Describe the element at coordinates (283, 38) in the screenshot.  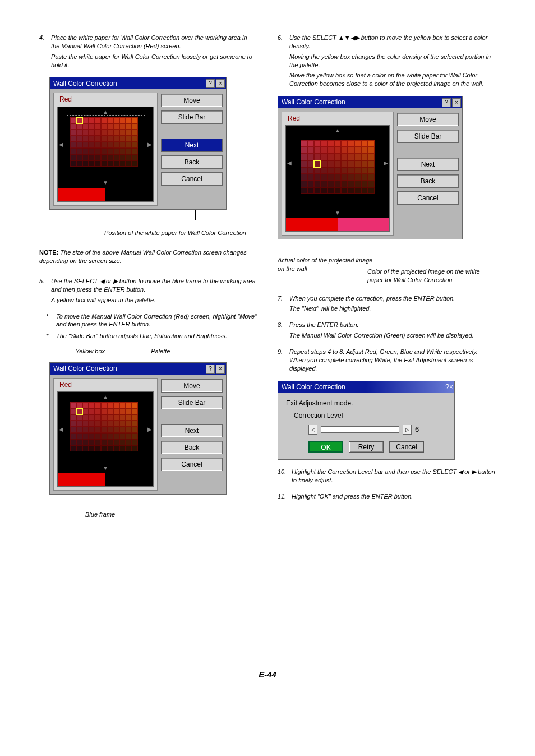
I see `step-num: 6.` at that location.